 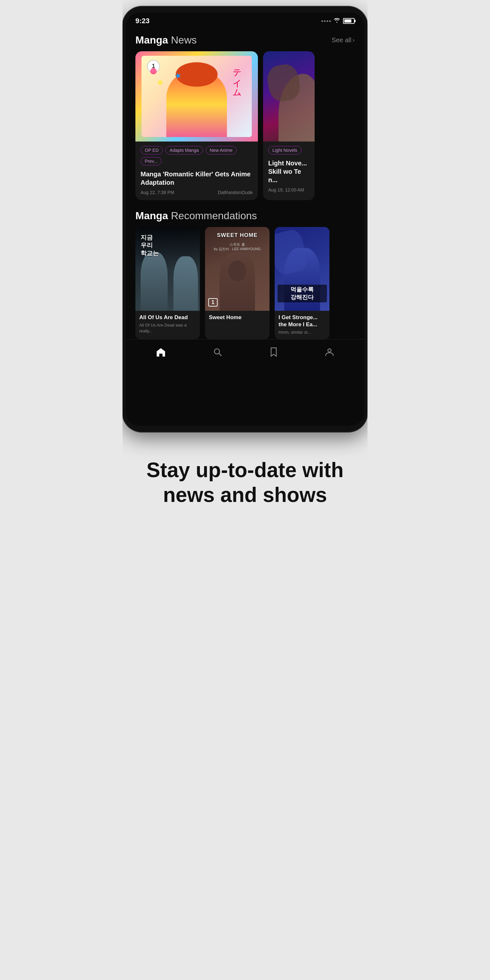 I want to click on nav-home, so click(x=161, y=353).